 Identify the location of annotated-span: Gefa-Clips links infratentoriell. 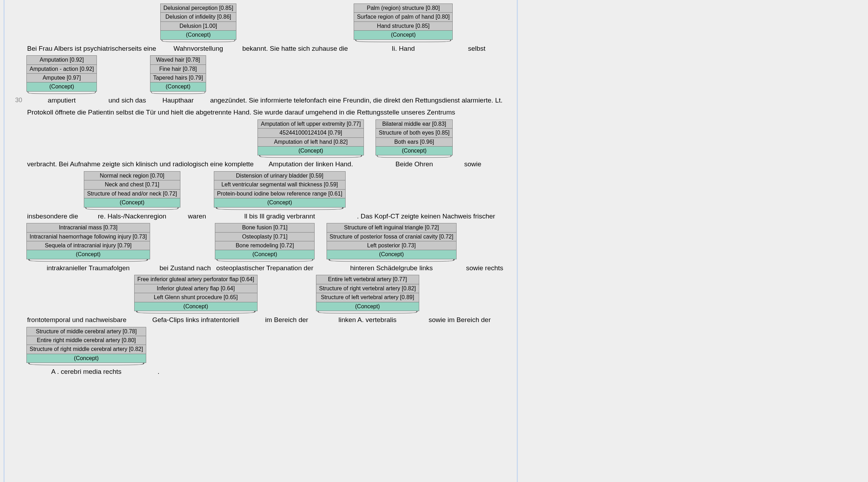
(196, 321).